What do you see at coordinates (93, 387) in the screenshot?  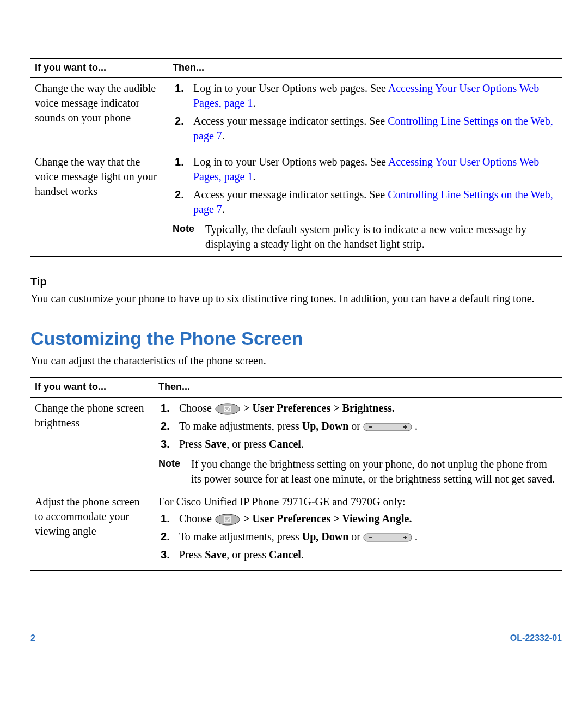 I see `table2-header-want: If you want to...` at bounding box center [93, 387].